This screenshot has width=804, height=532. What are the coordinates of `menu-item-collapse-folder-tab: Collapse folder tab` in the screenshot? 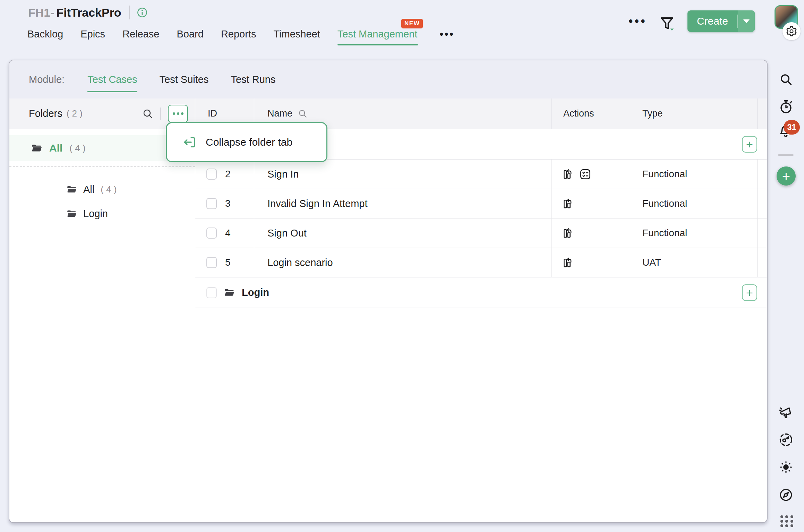 It's located at (249, 142).